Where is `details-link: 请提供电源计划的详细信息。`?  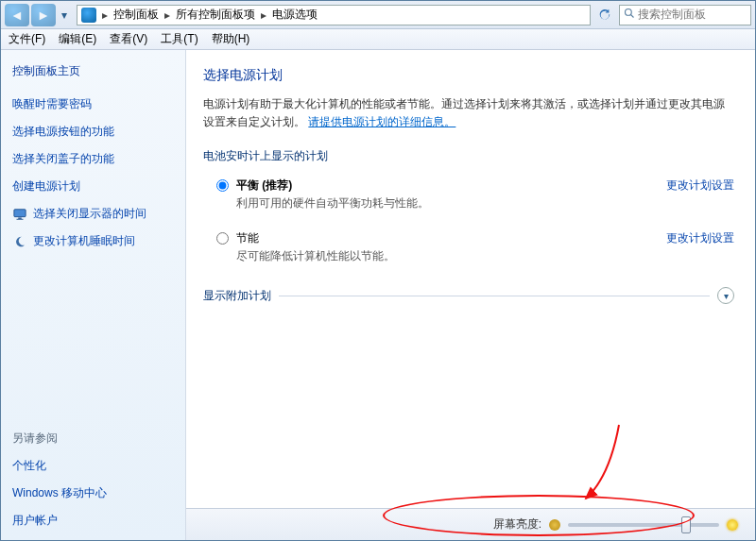
details-link: 请提供电源计划的详细信息。 is located at coordinates (382, 122).